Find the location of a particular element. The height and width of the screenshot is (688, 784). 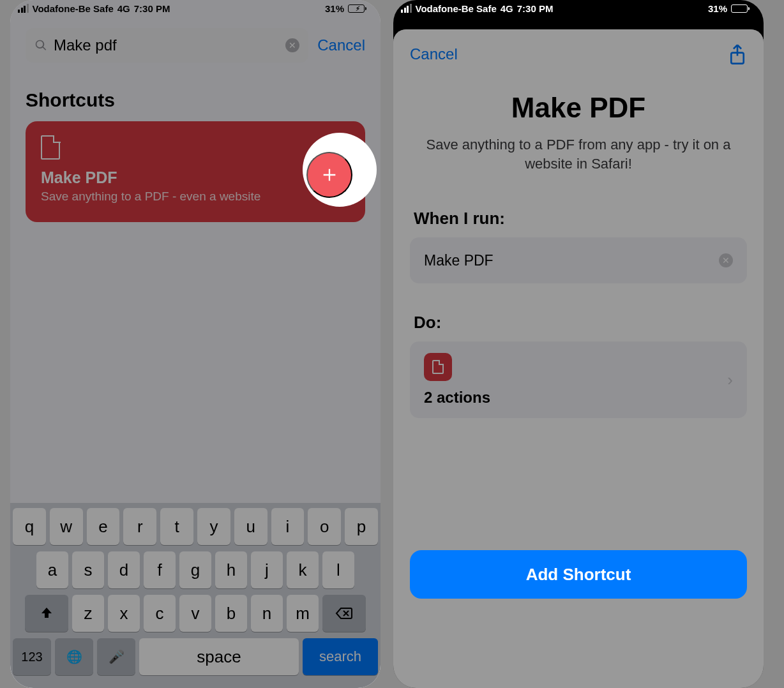

key-g: g is located at coordinates (195, 570).